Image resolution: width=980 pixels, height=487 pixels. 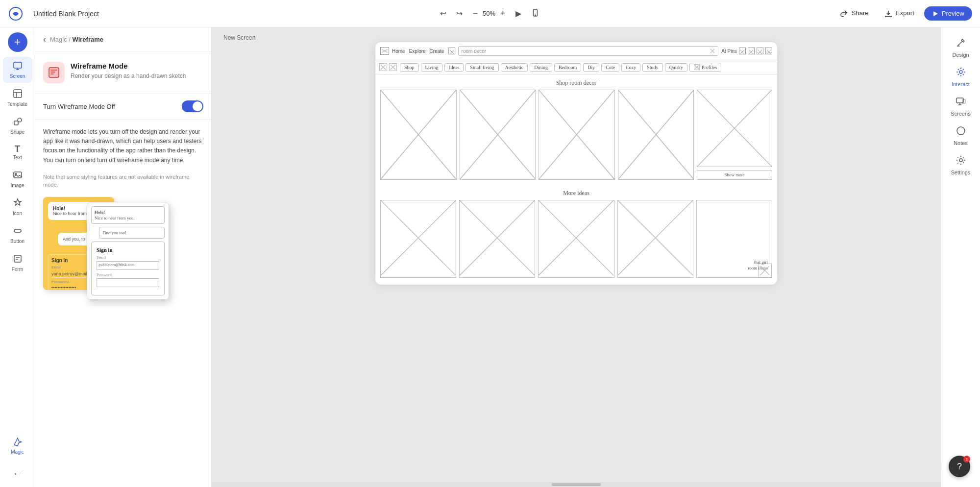 I want to click on canvas-screen-label: New Screen, so click(x=239, y=38).